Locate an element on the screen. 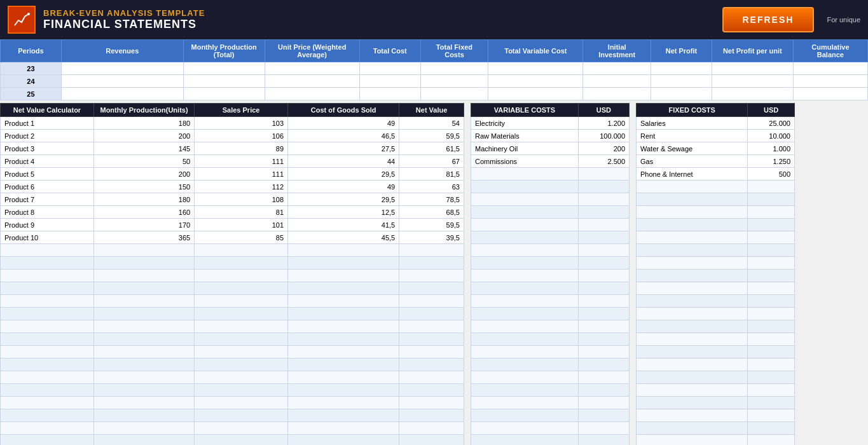 Image resolution: width=868 pixels, height=445 pixels. col-unit-price: Unit Price (WeightedAverage) is located at coordinates (312, 51).